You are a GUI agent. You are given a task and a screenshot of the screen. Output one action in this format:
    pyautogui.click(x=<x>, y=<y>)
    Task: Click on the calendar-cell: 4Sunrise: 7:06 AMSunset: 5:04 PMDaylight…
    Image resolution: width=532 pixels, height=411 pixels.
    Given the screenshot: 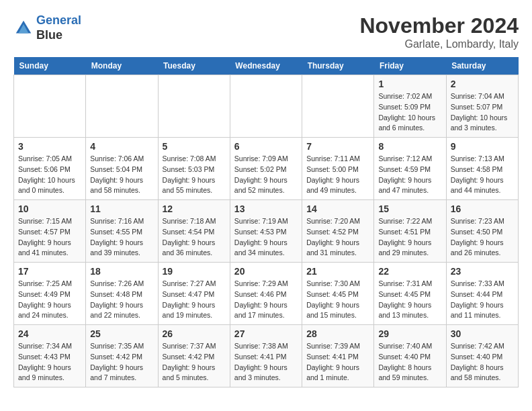 What is the action you would take?
    pyautogui.click(x=122, y=169)
    